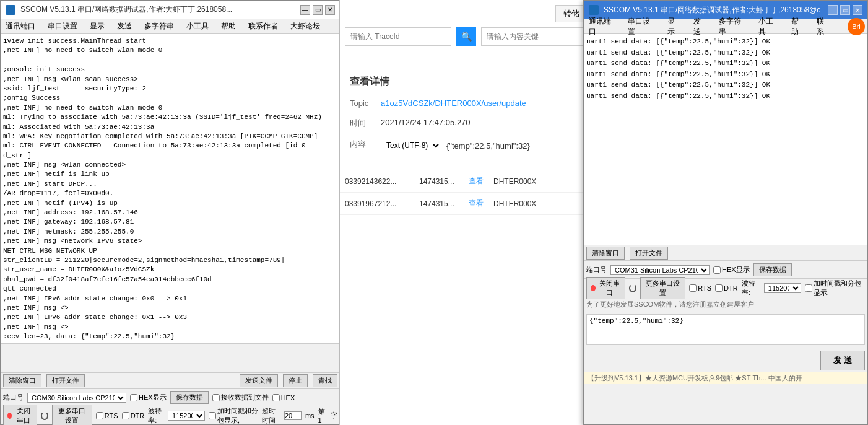 The image size is (868, 425). Describe the element at coordinates (662, 288) in the screenshot. I see `right-more-port-button: 更多串口设置` at that location.